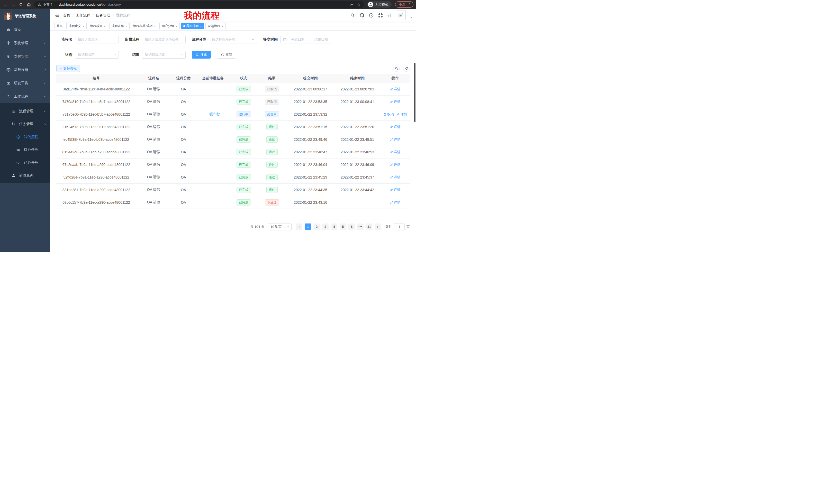 This screenshot has height=504, width=832. Describe the element at coordinates (192, 26) in the screenshot. I see `tab-my-process: 我的流程` at that location.